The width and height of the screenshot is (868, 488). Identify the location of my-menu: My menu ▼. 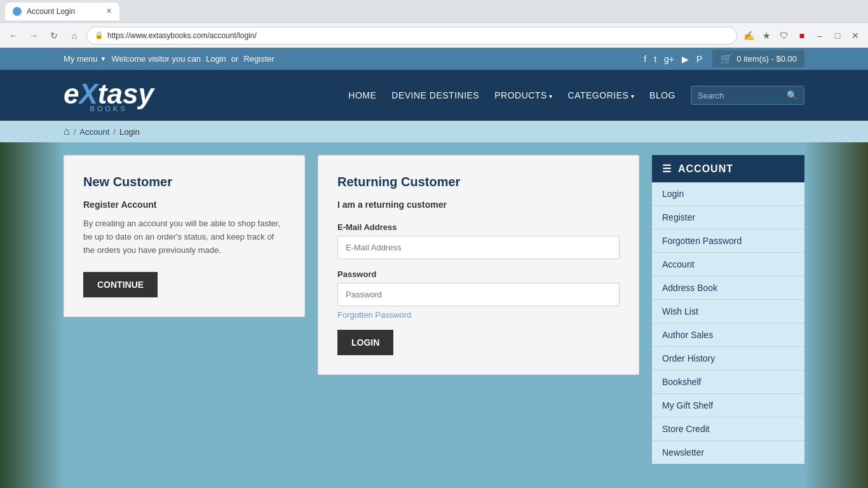
(85, 58).